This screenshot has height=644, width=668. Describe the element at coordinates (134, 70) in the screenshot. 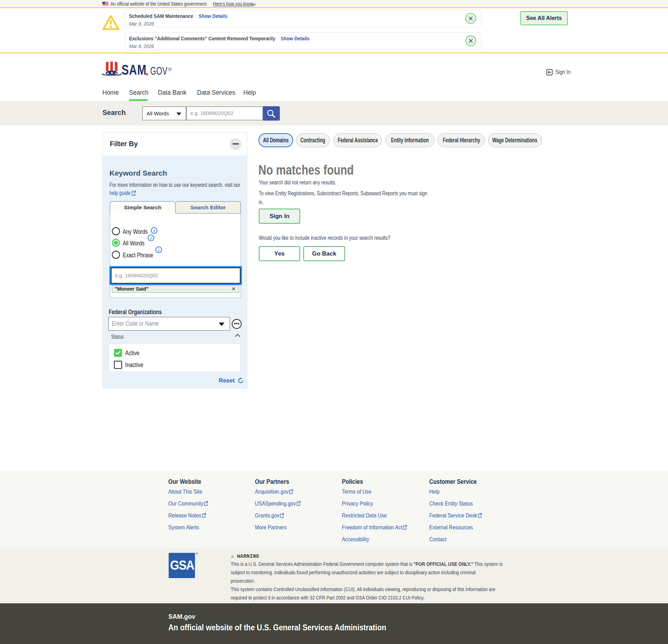

I see `svg-text: SAM` at that location.